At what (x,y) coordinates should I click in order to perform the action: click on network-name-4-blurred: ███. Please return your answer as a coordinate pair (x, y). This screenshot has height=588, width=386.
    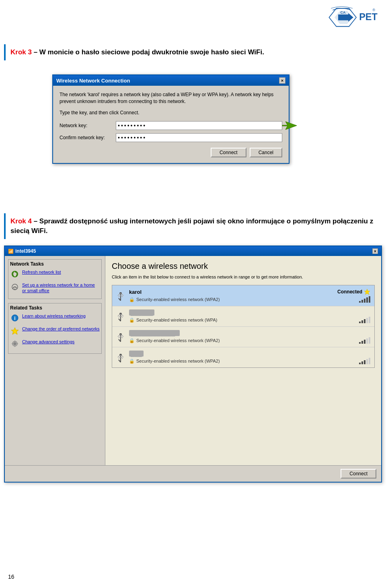
    Looking at the image, I should click on (136, 353).